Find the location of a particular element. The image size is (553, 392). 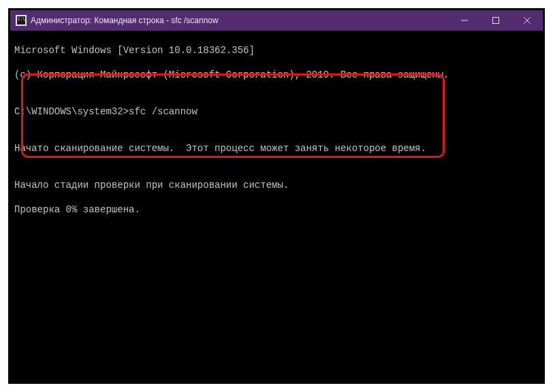

window-controls is located at coordinates (496, 20).